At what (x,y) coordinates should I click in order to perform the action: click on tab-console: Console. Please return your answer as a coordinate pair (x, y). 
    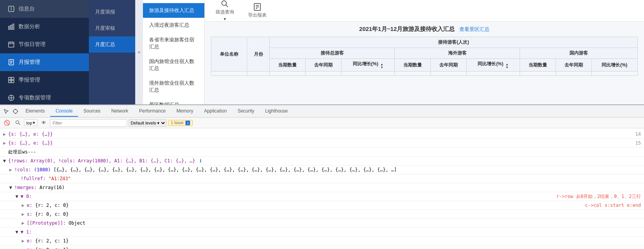
    Looking at the image, I should click on (64, 111).